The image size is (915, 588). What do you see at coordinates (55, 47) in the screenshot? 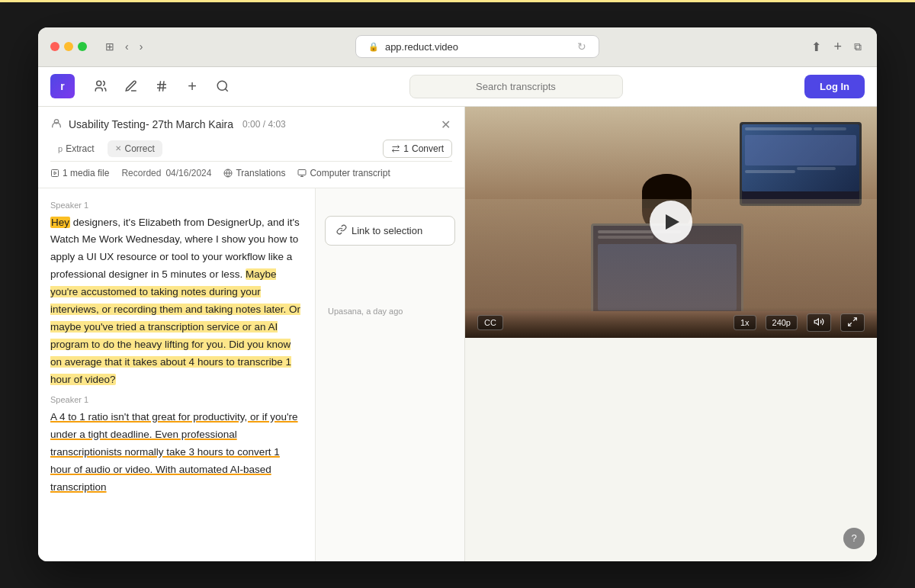
I see `close-traffic-light` at bounding box center [55, 47].